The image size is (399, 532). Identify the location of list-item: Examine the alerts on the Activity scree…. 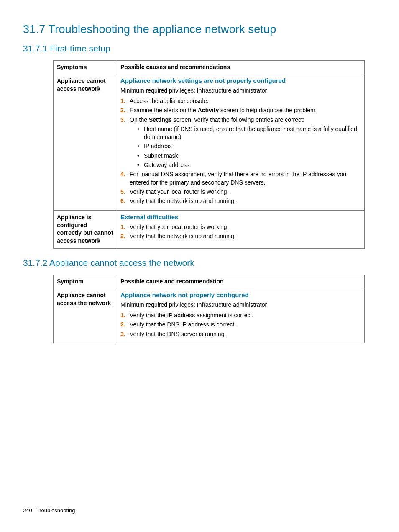
(241, 111).